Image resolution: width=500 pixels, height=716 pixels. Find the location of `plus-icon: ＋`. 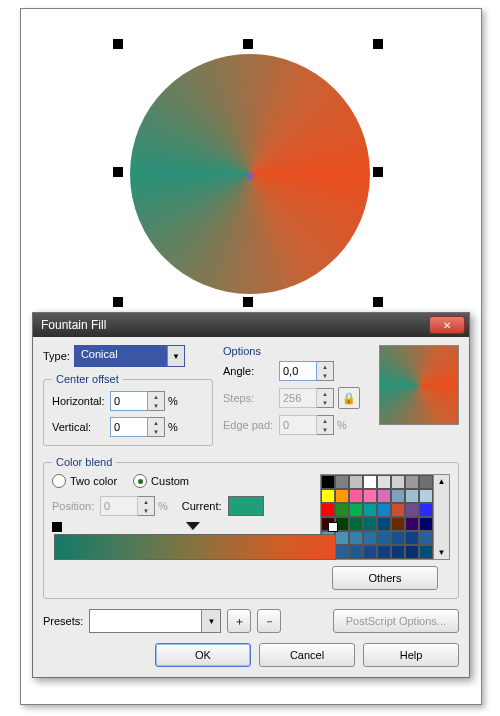

plus-icon: ＋ is located at coordinates (240, 622).